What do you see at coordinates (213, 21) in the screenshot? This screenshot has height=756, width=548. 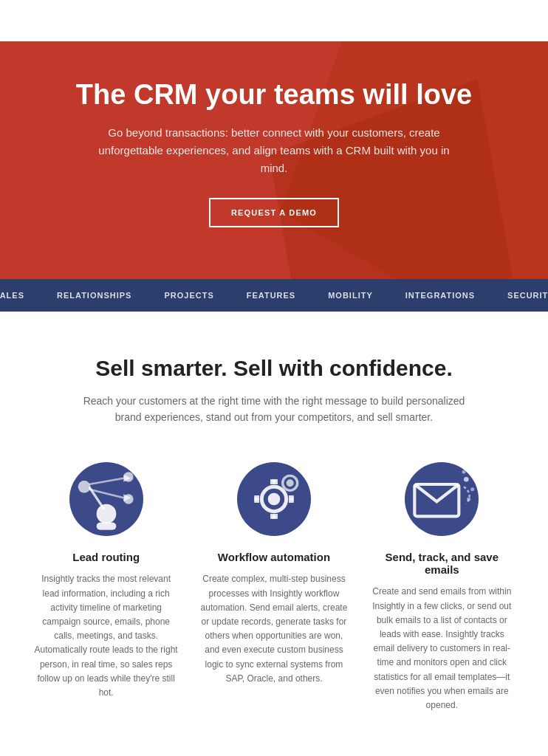 I see `nav-link-pricing: PRICING` at bounding box center [213, 21].